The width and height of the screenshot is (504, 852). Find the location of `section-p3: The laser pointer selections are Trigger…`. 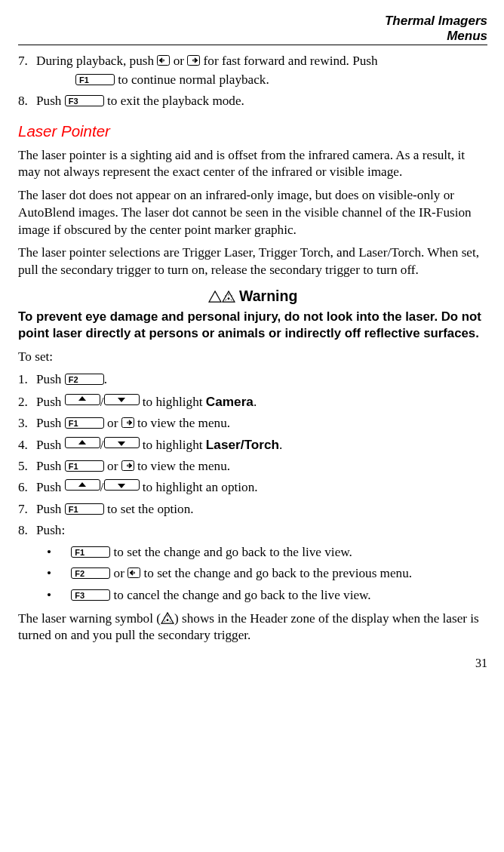

section-p3: The laser pointer selections are Trigger… is located at coordinates (253, 261).